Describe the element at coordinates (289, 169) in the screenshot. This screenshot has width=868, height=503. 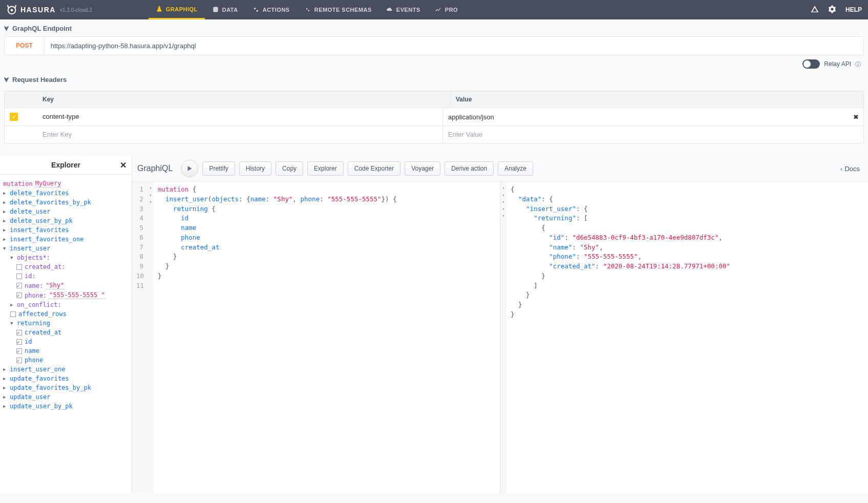
I see `copy-button: Copy` at that location.